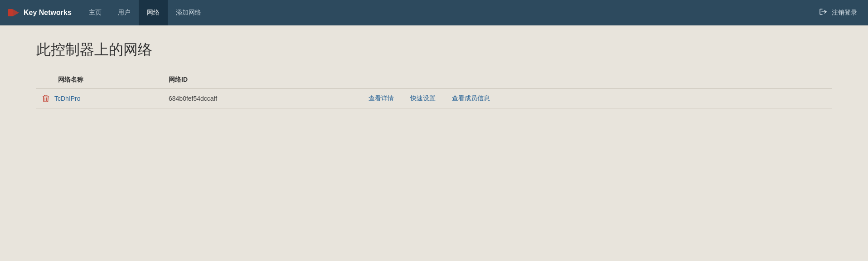  I want to click on table-row: TcDhIPro 684b0fef54dccaff 查看详情 快速设置 查看成员…, so click(434, 99).